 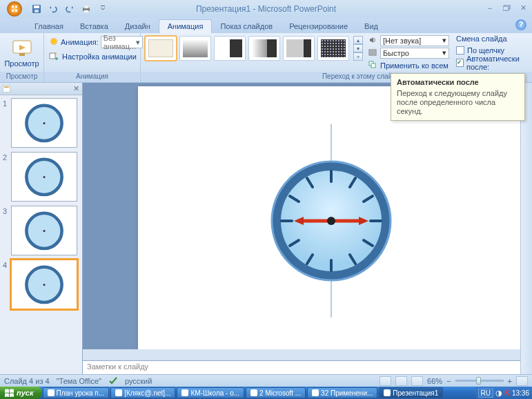 What do you see at coordinates (490, 8) in the screenshot?
I see `minimize-icon: –` at bounding box center [490, 8].